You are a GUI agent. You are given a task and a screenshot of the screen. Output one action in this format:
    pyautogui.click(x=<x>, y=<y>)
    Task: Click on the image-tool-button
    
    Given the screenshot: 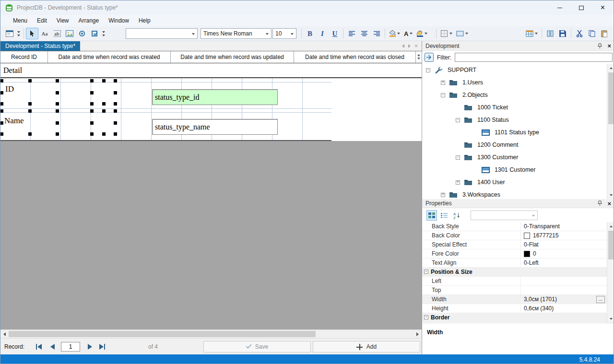 What is the action you would take?
    pyautogui.click(x=70, y=34)
    